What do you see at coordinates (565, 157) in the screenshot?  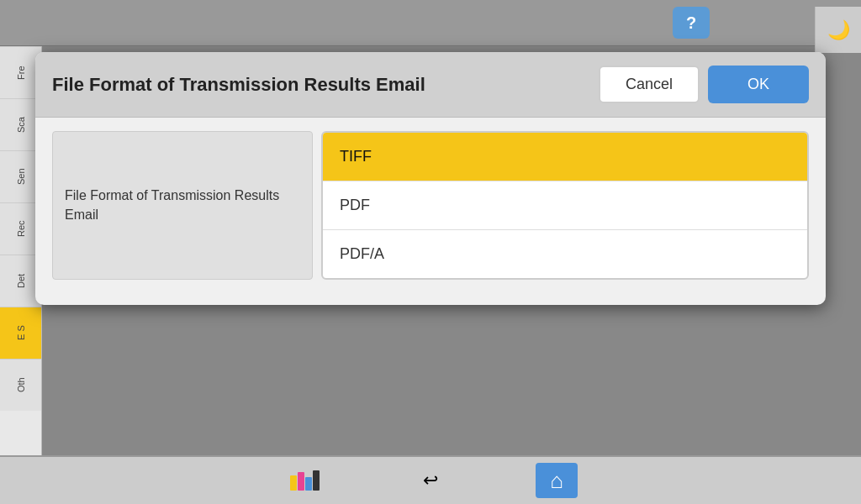 I see `option-tiff: TIFF` at bounding box center [565, 157].